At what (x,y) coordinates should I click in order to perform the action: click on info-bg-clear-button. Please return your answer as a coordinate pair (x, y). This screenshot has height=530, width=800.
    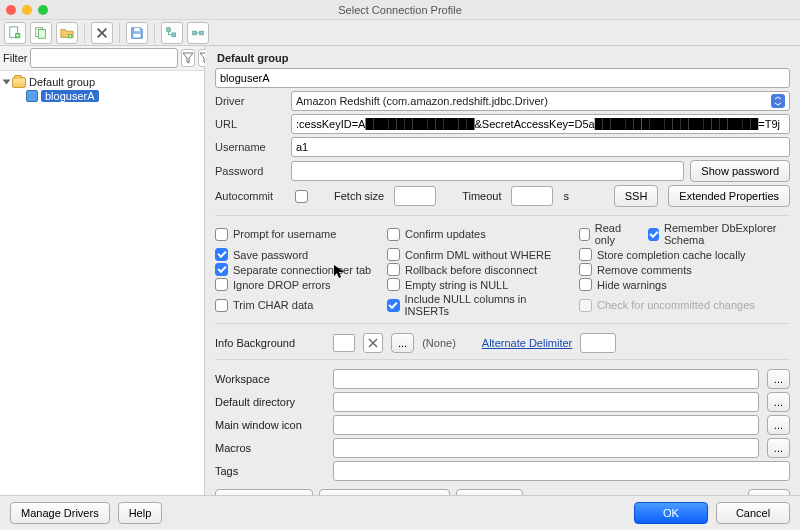
    Looking at the image, I should click on (373, 343).